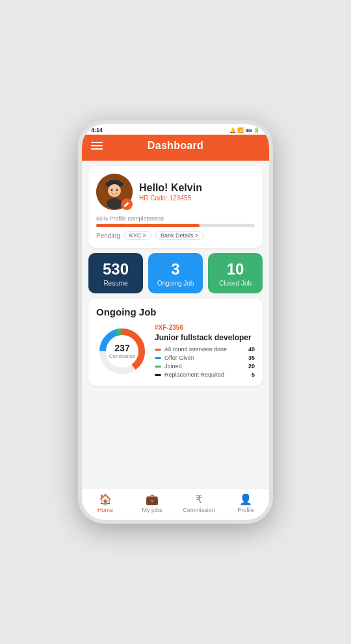 This screenshot has height=644, width=351. What do you see at coordinates (197, 192) in the screenshot?
I see `profile-info: Hello! Kelvin HR Code: 123455` at bounding box center [197, 192].